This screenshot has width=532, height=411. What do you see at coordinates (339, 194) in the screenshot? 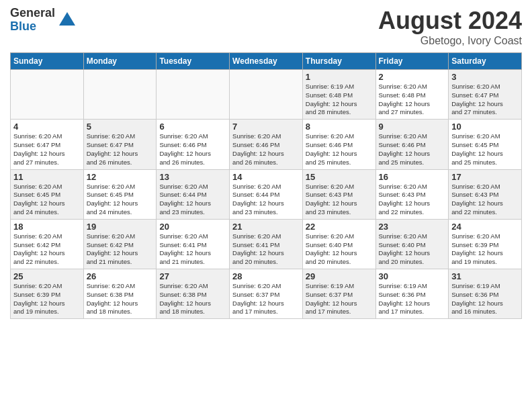
I see `table-row: 15Sunrise: 6:20 AM Sunset: 6:43 PM Dayli…` at bounding box center [339, 194].